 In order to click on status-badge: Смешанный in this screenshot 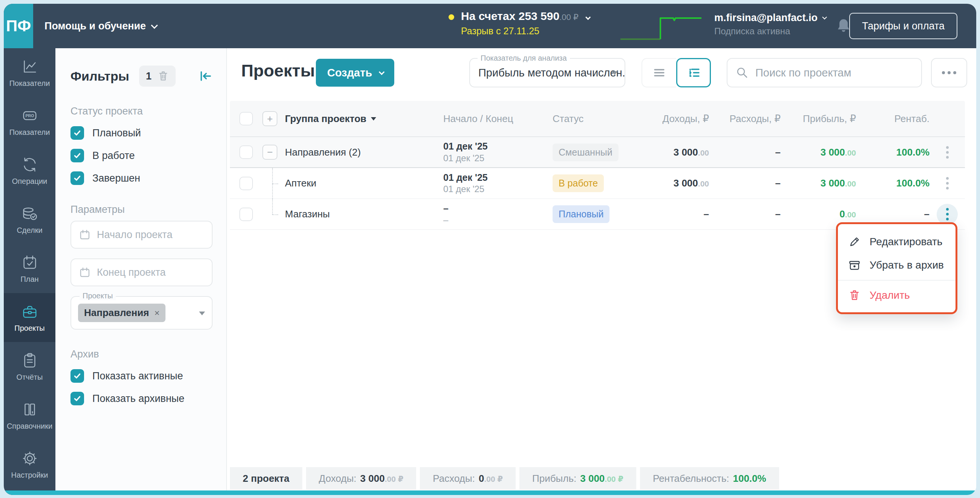, I will do `click(585, 152)`.